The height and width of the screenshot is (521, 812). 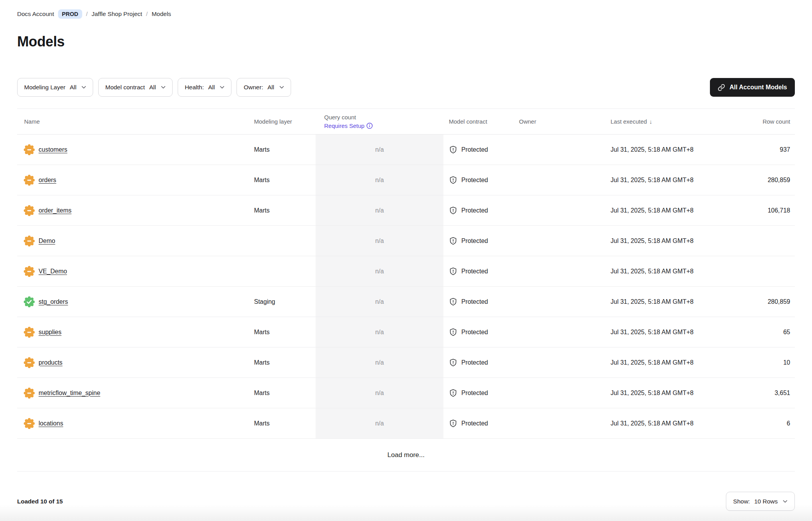 I want to click on name-cell: orders, so click(x=136, y=180).